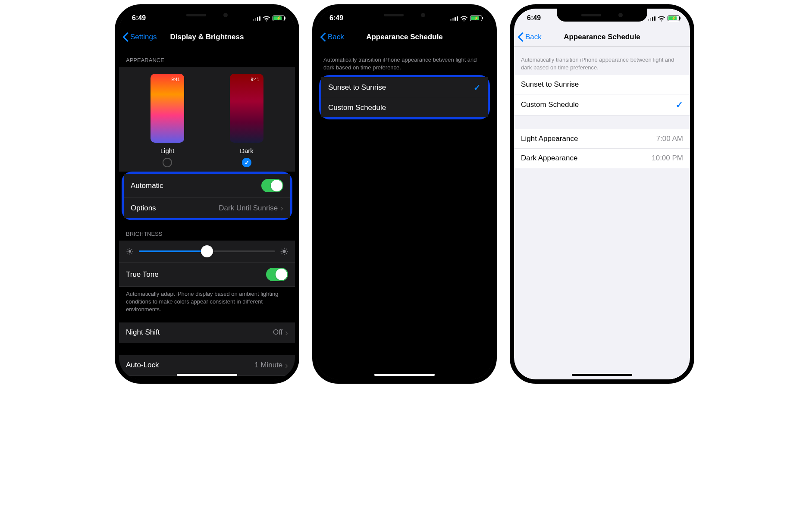 This screenshot has width=809, height=532. What do you see at coordinates (142, 275) in the screenshot?
I see `true-tone-label: True Tone` at bounding box center [142, 275].